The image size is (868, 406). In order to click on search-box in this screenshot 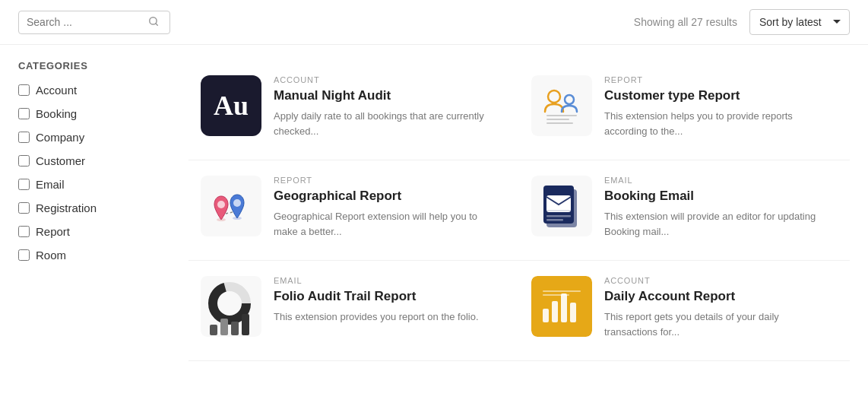, I will do `click(94, 23)`.